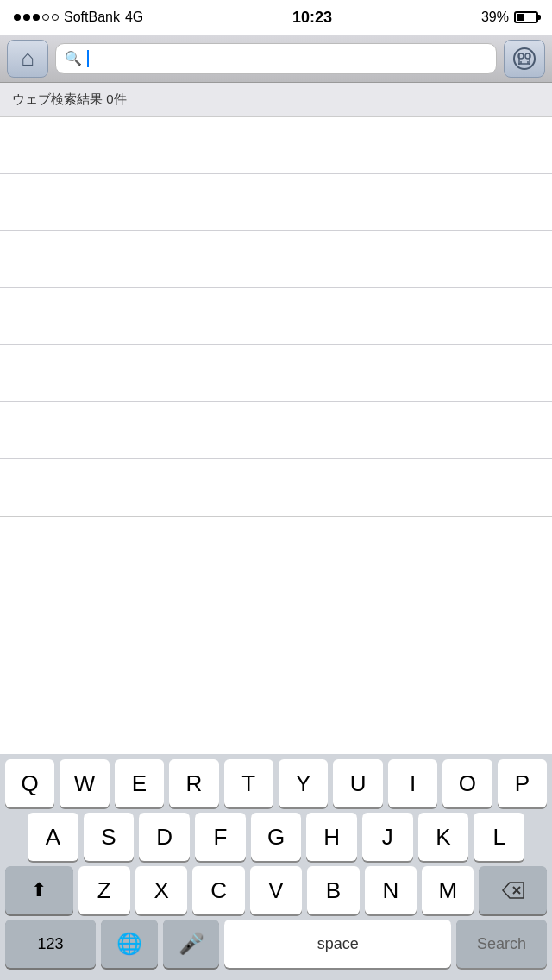  I want to click on key-s: S, so click(109, 837).